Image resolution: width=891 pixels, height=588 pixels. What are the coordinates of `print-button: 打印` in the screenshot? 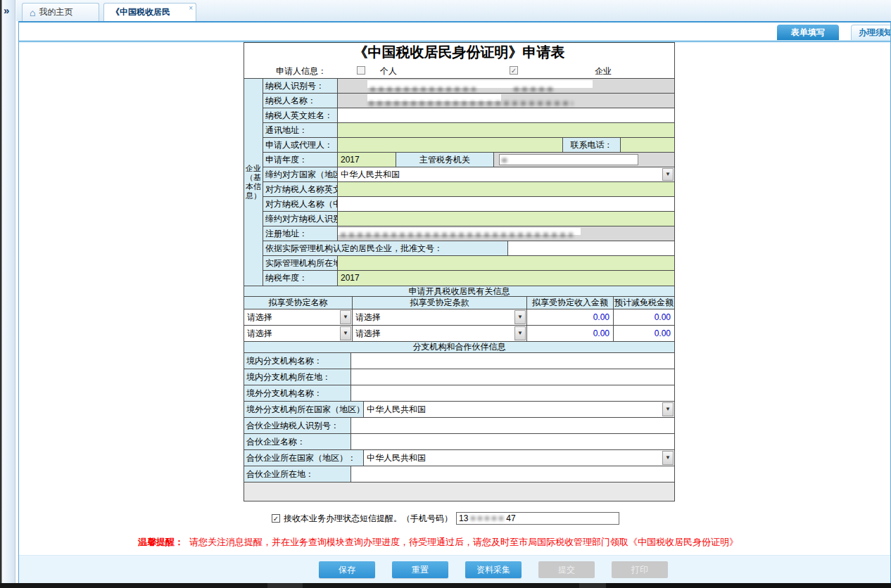 It's located at (640, 570).